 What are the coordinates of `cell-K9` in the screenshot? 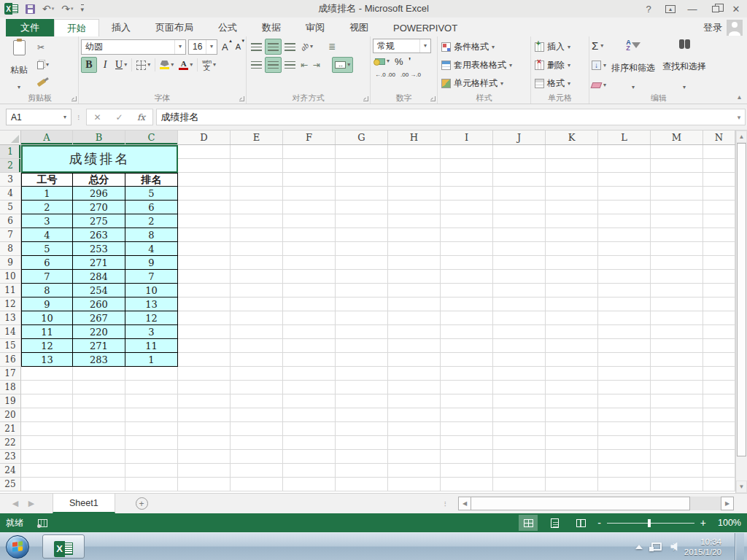 It's located at (572, 262).